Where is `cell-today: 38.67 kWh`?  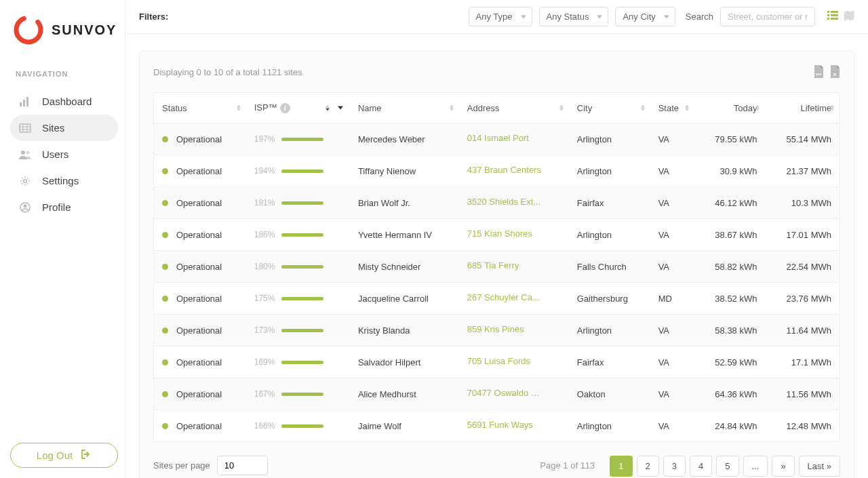 cell-today: 38.67 kWh is located at coordinates (730, 235).